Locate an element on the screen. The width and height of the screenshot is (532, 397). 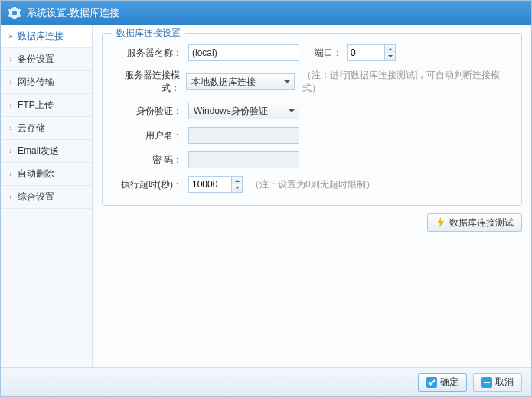
auth-select: Windows身份验证 is located at coordinates (243, 111).